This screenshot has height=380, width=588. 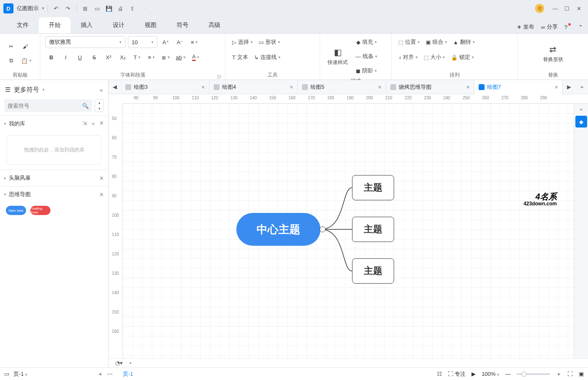 What do you see at coordinates (342, 87) in the screenshot?
I see `doctab-2: 绘图5×` at bounding box center [342, 87].